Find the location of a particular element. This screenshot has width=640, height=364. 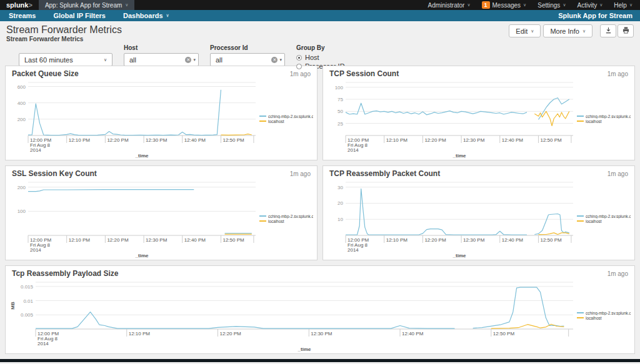

panel-title: Tcp Reassembly Payload Size is located at coordinates (65, 273).